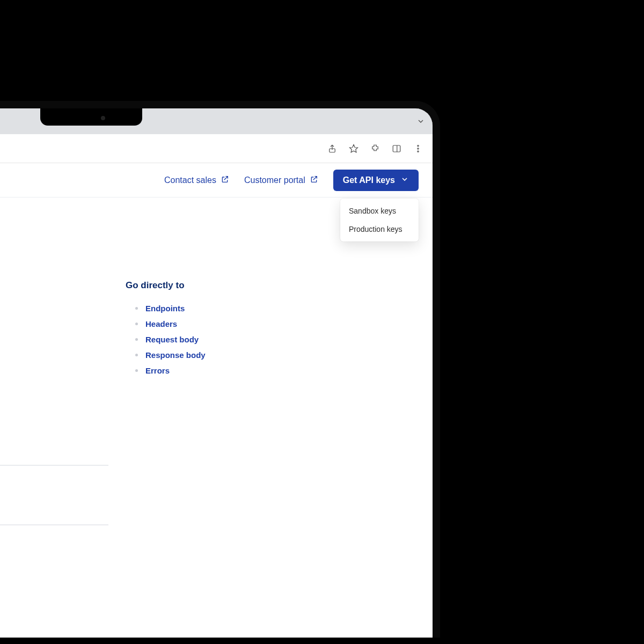 This screenshot has height=644, width=644. I want to click on toc-title: Go directly to, so click(195, 286).